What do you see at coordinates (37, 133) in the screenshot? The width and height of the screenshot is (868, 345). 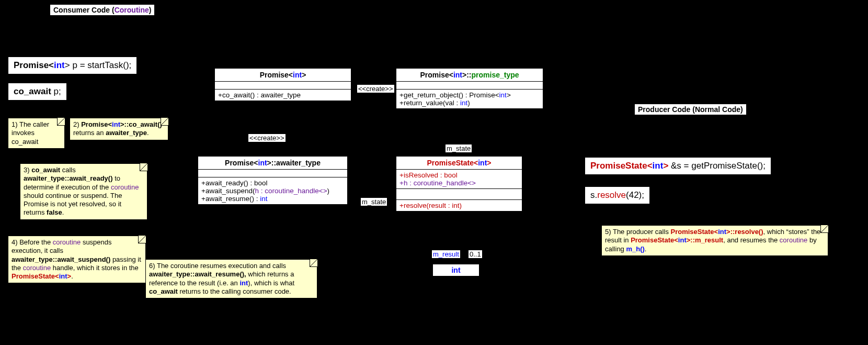 I see `note-1: 1) The caller invokes co_await` at bounding box center [37, 133].